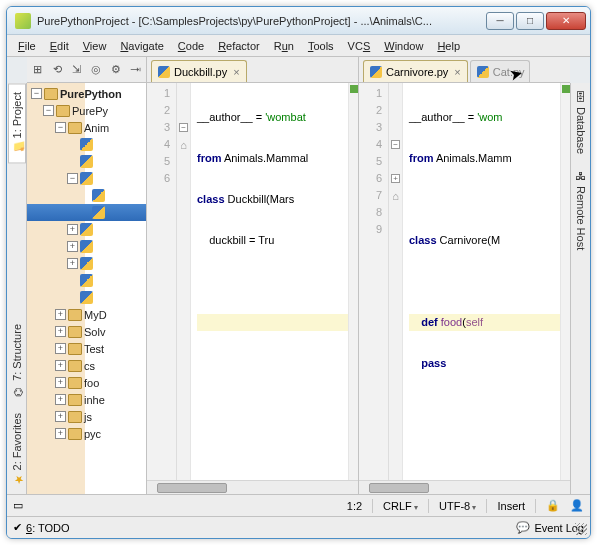 The height and width of the screenshot is (545, 597). Describe the element at coordinates (550, 528) in the screenshot. I see `tab-event-log: 💬Event Log` at that location.